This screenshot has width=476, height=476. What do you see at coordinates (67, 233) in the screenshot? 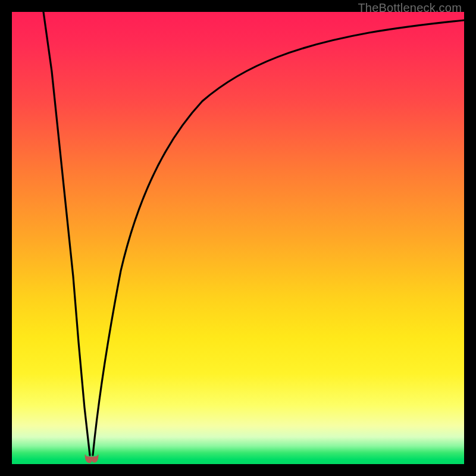
I see `curve-left-branch` at bounding box center [67, 233].